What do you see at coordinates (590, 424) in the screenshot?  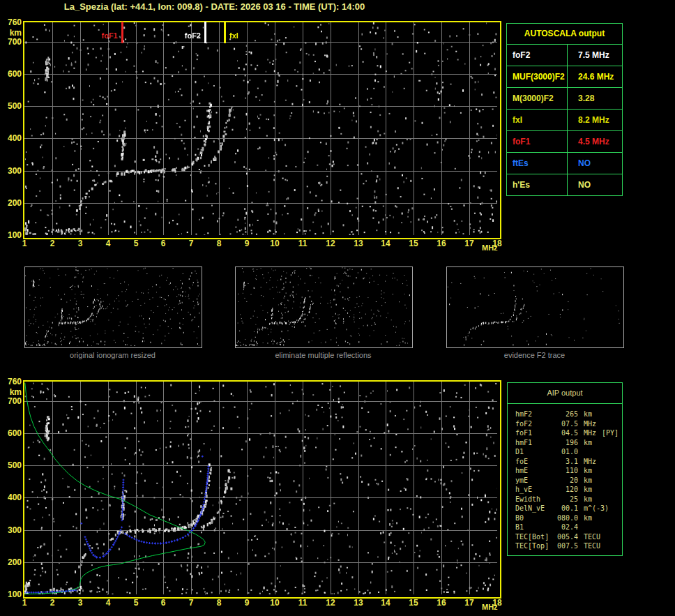 I see `aip-row-unit: MHz` at bounding box center [590, 424].